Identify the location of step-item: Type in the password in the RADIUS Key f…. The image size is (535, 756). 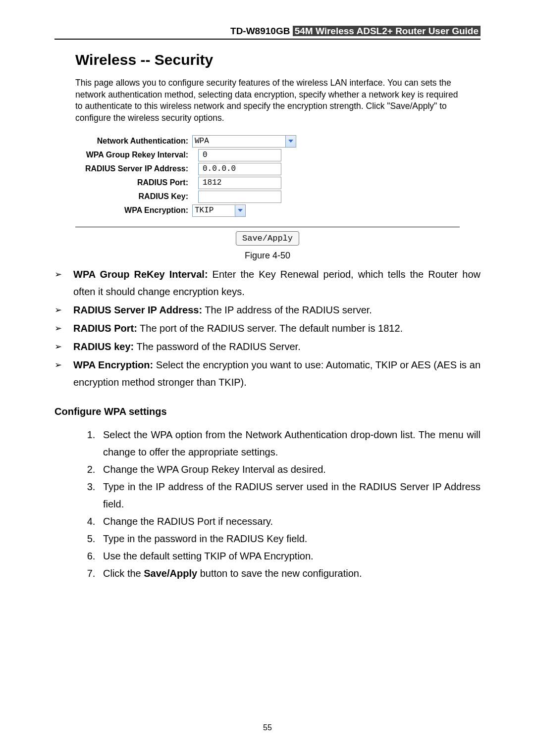
(289, 539).